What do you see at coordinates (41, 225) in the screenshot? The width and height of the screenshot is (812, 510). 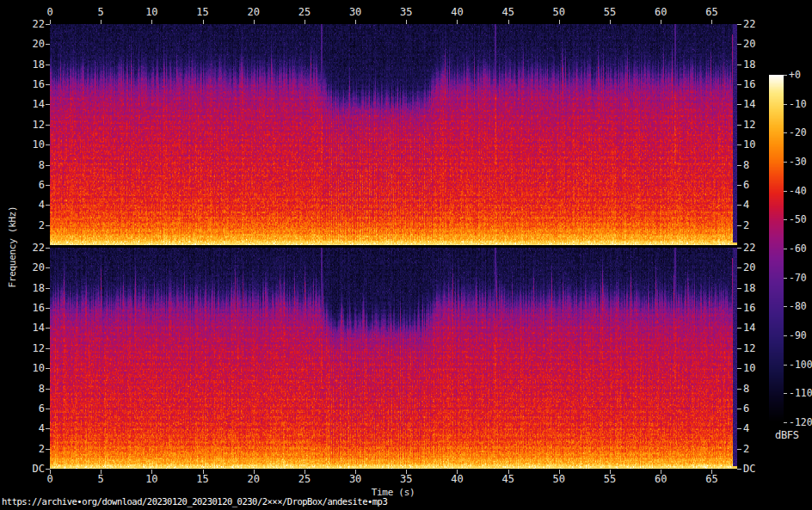 I see `y-tick-label-left: 2` at bounding box center [41, 225].